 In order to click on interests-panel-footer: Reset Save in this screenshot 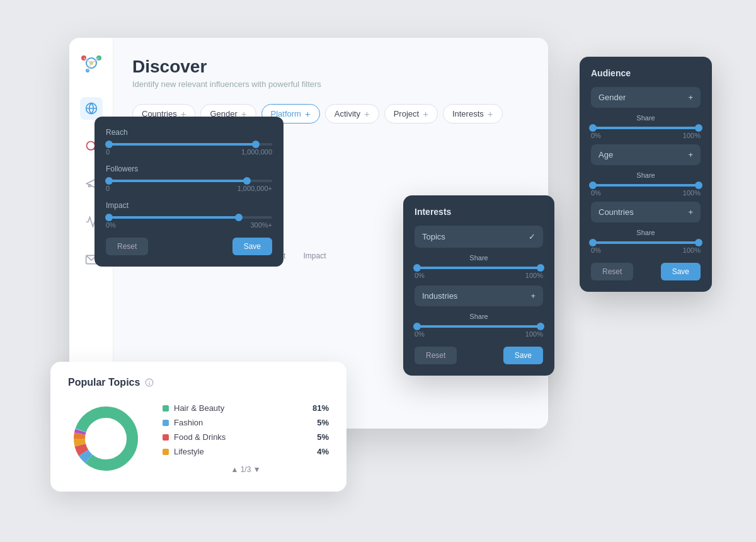, I will do `click(479, 355)`.